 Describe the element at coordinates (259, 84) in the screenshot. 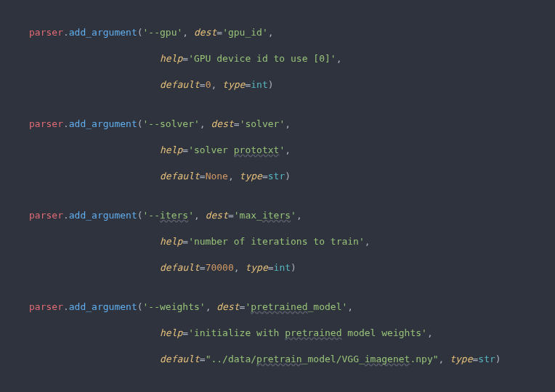

I see `builtin-type: int` at that location.